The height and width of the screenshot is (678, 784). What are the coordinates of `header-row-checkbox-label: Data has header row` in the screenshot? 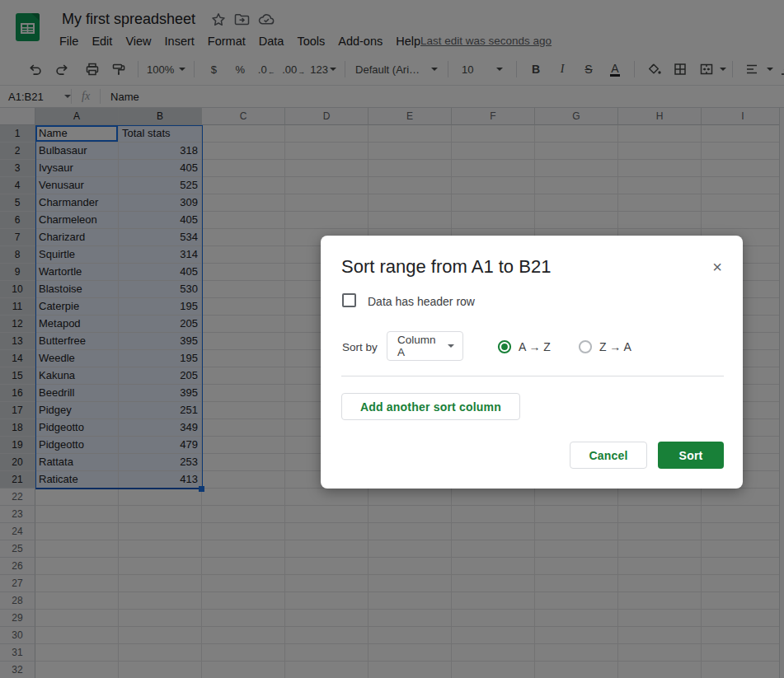 It's located at (421, 302).